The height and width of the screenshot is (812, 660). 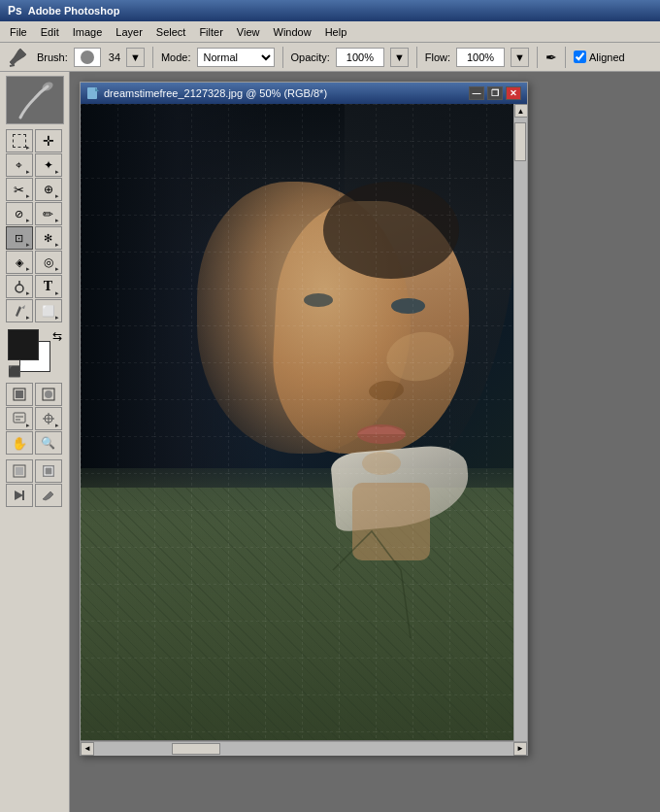 What do you see at coordinates (19, 471) in the screenshot?
I see `screen-mode-btn` at bounding box center [19, 471].